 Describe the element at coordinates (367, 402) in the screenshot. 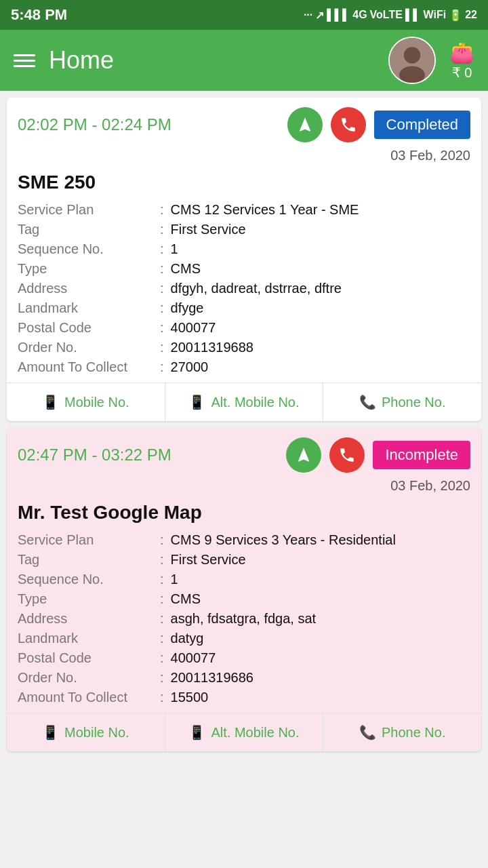

I see `action-icon: 📞` at that location.